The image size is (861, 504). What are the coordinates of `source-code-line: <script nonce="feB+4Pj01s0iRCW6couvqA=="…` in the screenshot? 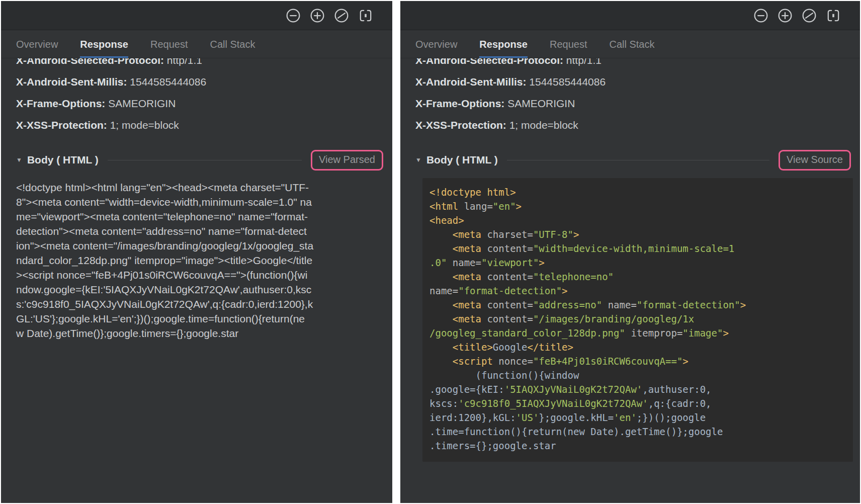 It's located at (638, 361).